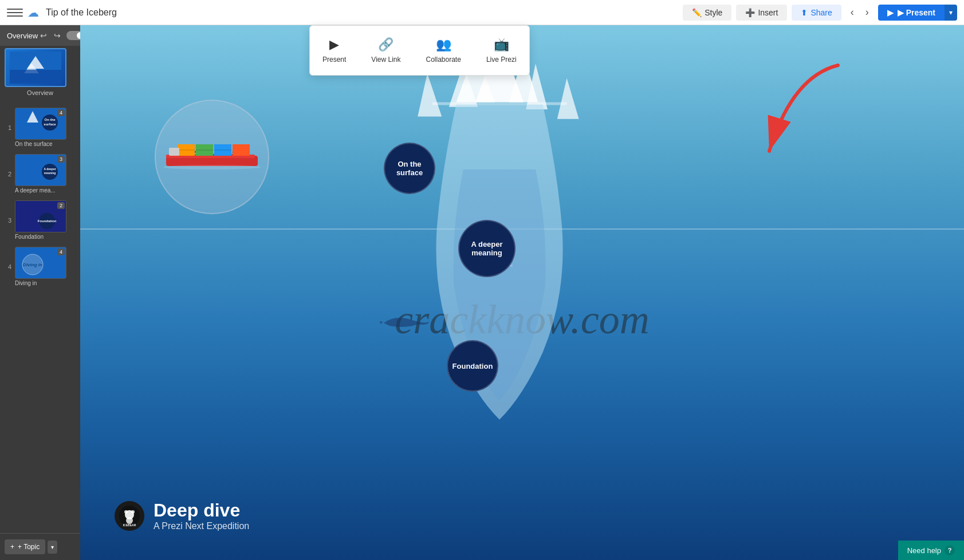 This screenshot has width=964, height=560. Describe the element at coordinates (487, 249) in the screenshot. I see `deeper-meaning-circle: A deepermeaning` at that location.